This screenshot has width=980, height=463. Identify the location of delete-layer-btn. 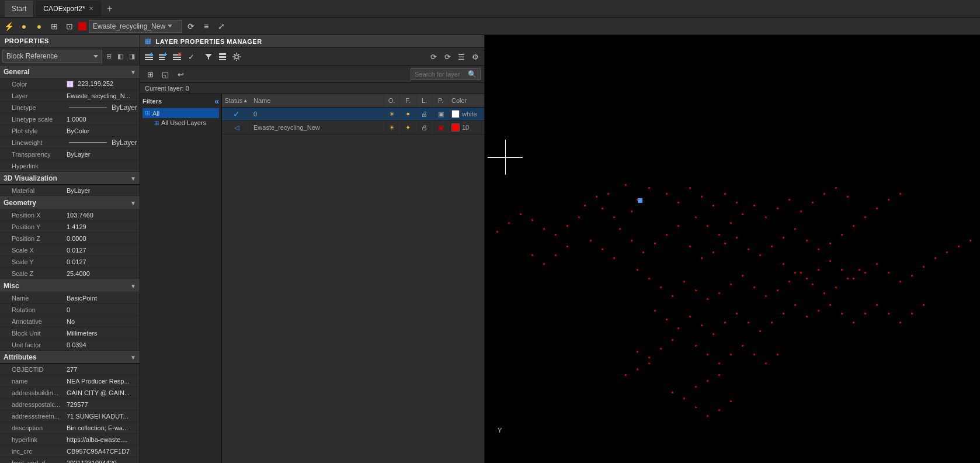
(177, 57).